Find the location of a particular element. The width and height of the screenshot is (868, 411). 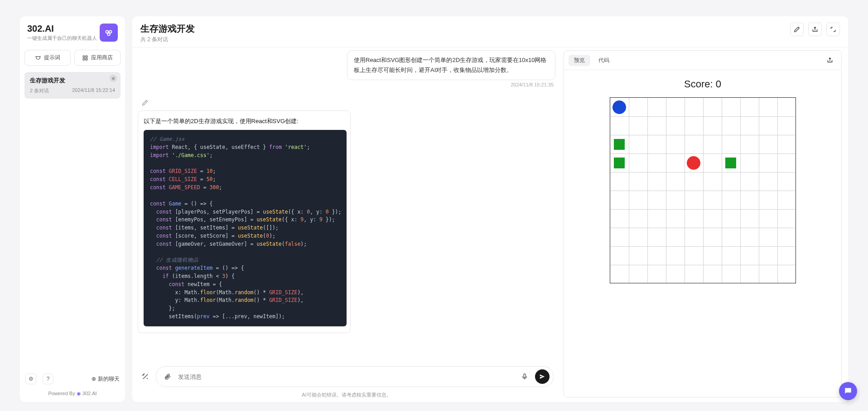

header-titles: 生存游戏开发 共 2 条对话 is located at coordinates (168, 33).